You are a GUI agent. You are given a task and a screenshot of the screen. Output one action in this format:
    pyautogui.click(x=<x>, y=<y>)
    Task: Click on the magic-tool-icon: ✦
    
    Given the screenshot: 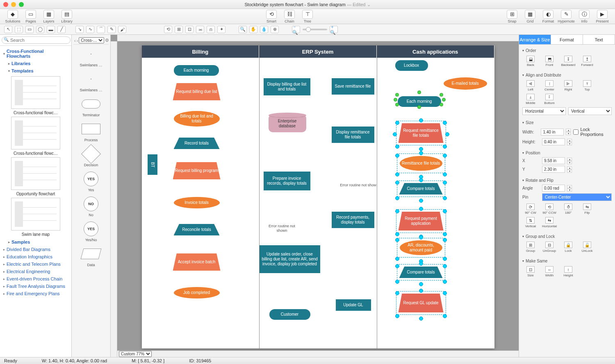 What is the action you would take?
    pyautogui.click(x=221, y=29)
    